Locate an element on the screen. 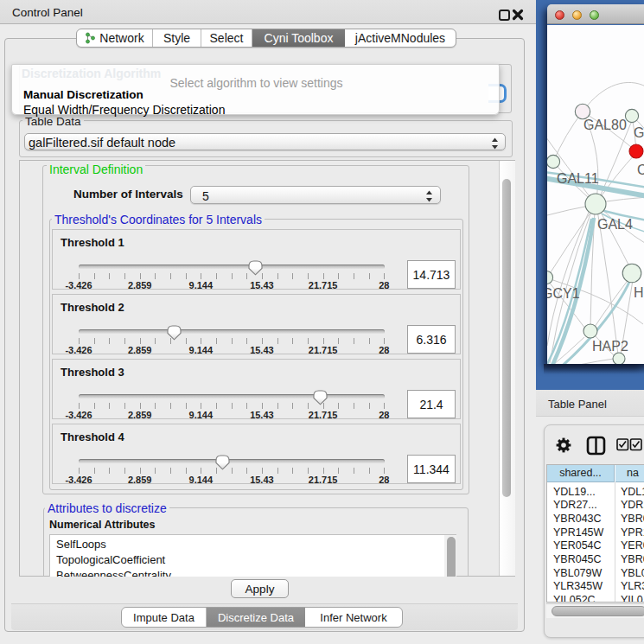  svg-text: CY is located at coordinates (641, 169).